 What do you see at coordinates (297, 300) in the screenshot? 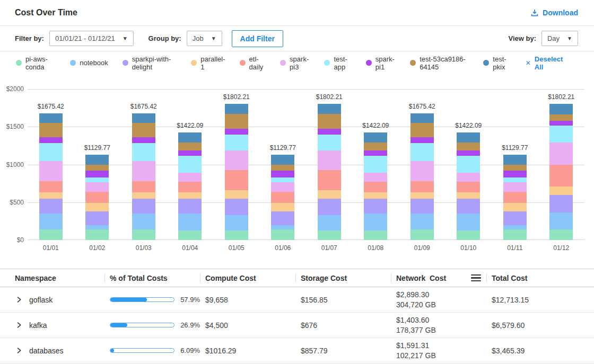
I see `table-row-goflask: goflask57.9%$9,658$156.85$2,898.30304,72…` at bounding box center [297, 300].